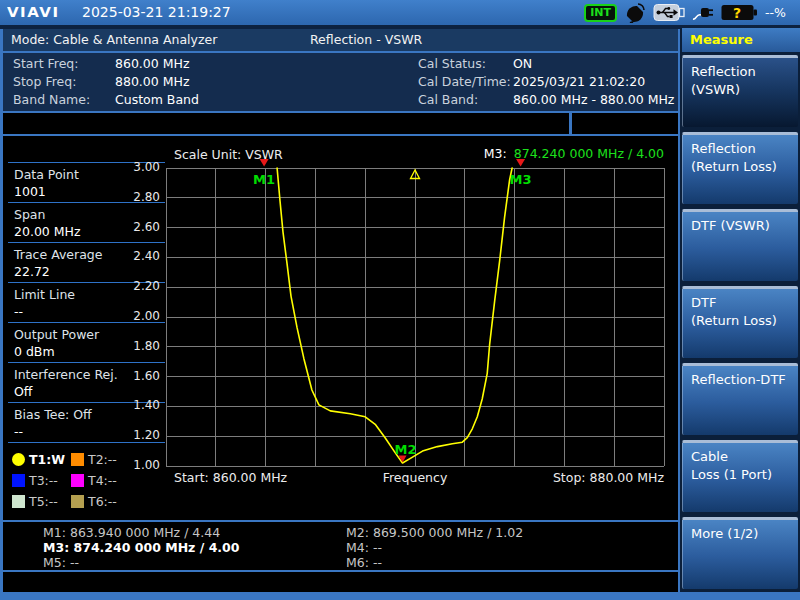 The height and width of the screenshot is (600, 800). I want to click on battery-icon: ?, so click(740, 12).